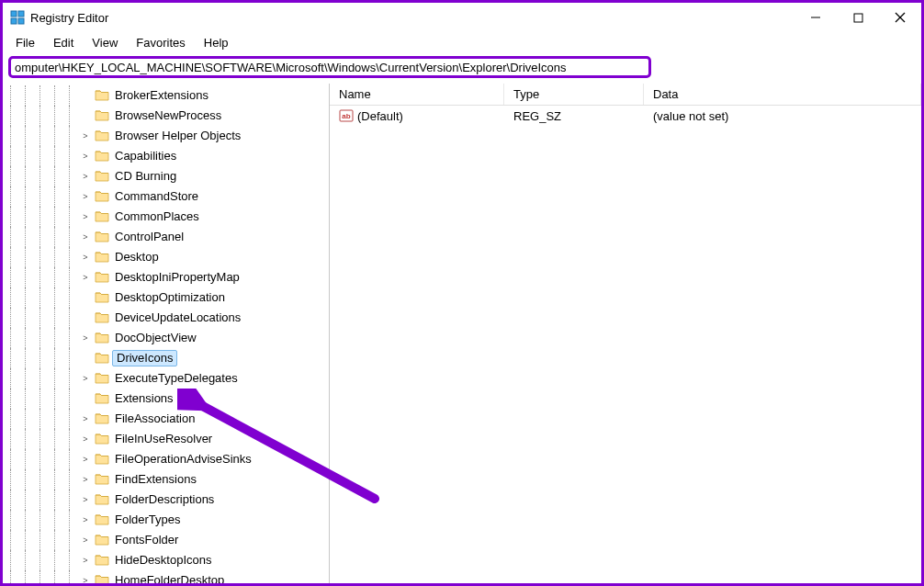  Describe the element at coordinates (165, 378) in the screenshot. I see `tree-item: >ExecuteTypeDelegates` at that location.